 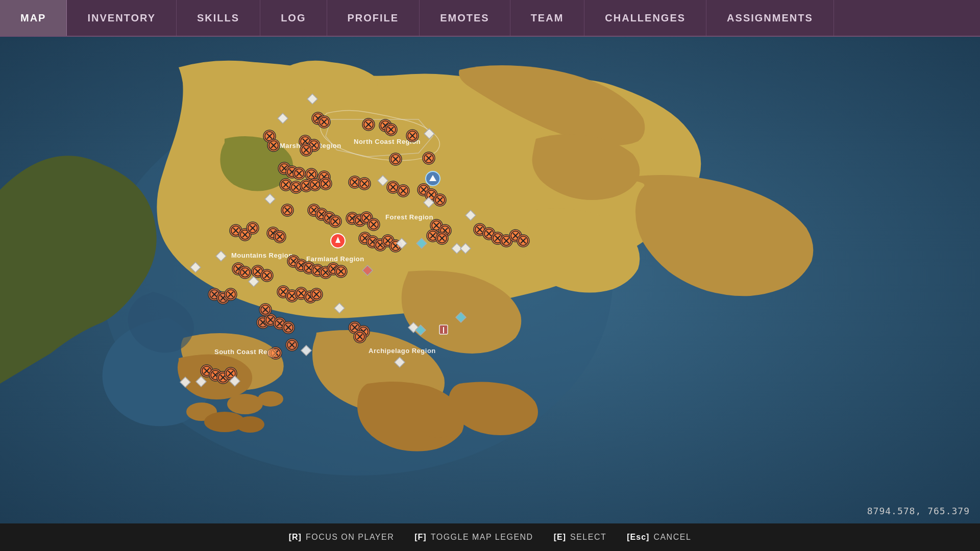 What do you see at coordinates (374, 18) in the screenshot?
I see `nav-profile: PROFILE` at bounding box center [374, 18].